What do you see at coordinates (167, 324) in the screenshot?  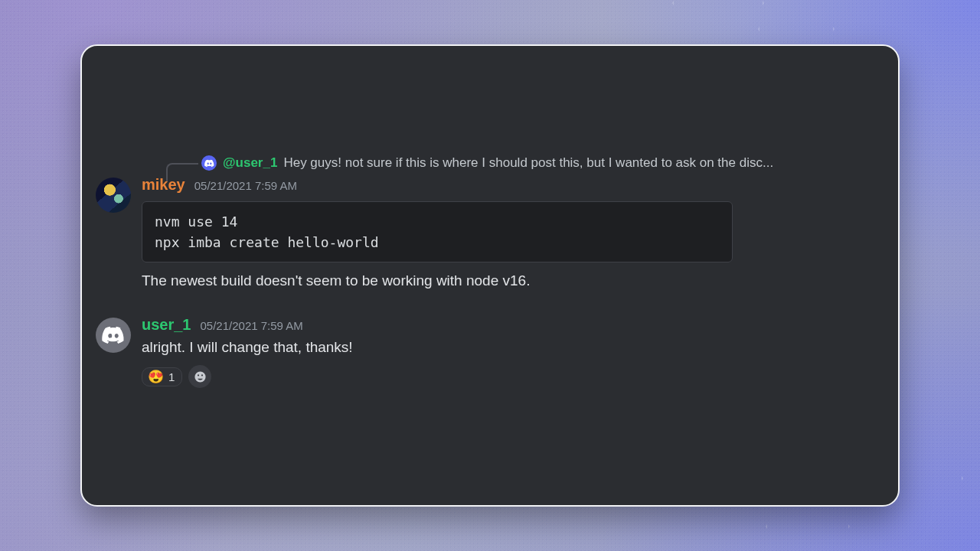 I see `message-username: user_1` at bounding box center [167, 324].